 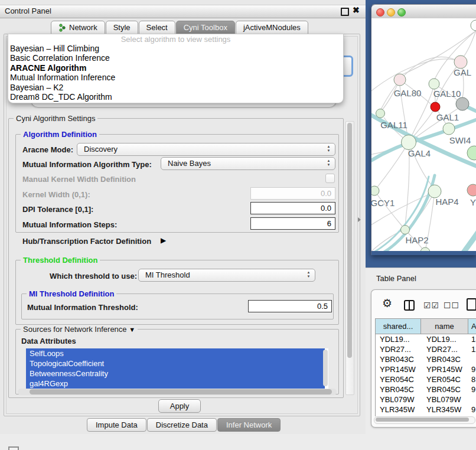 What do you see at coordinates (426, 350) in the screenshot?
I see `table-row: YDR27...YDR27...12` at bounding box center [426, 350].